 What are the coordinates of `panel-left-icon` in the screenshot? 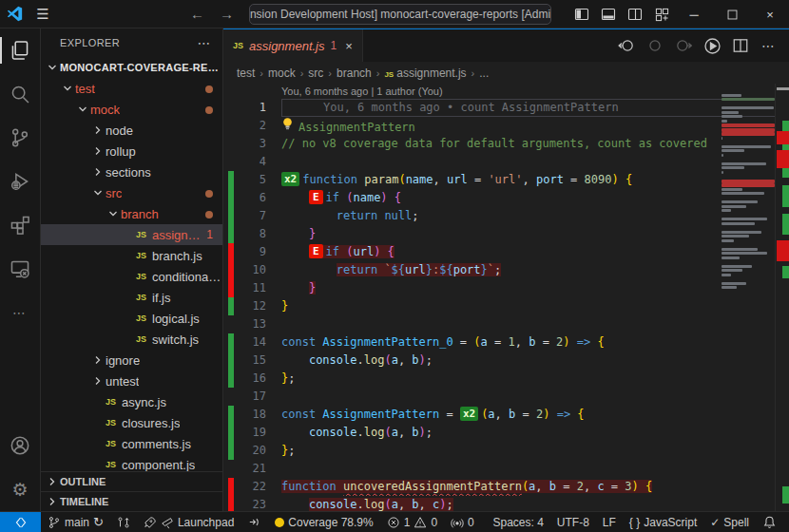 It's located at (582, 14).